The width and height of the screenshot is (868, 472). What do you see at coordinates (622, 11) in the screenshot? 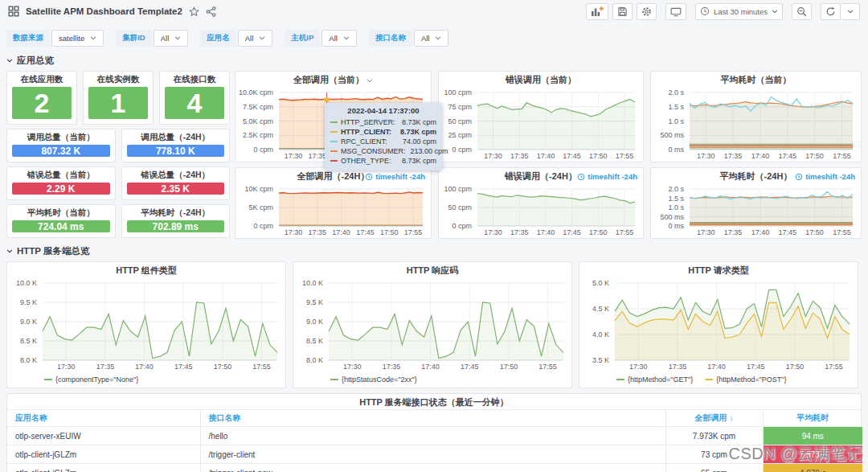
I see `save-dashboard-button` at bounding box center [622, 11].